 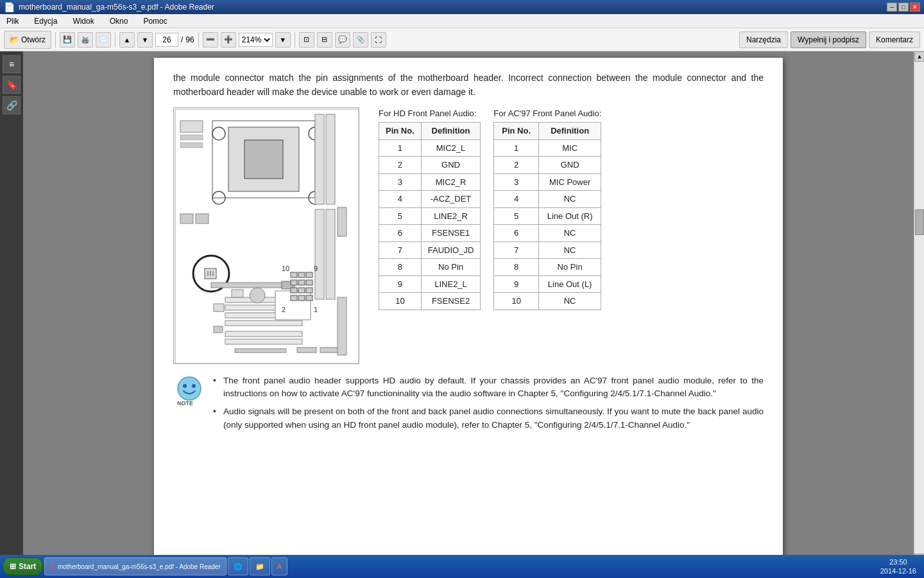 I want to click on nav-btn-3: ✉️, so click(x=103, y=40).